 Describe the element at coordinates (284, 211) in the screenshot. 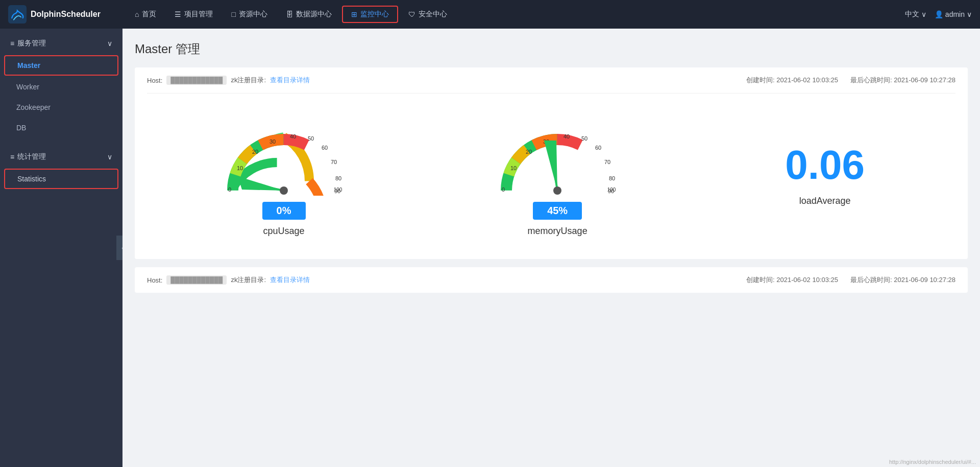

I see `cpu-pct-badge: 0%` at that location.